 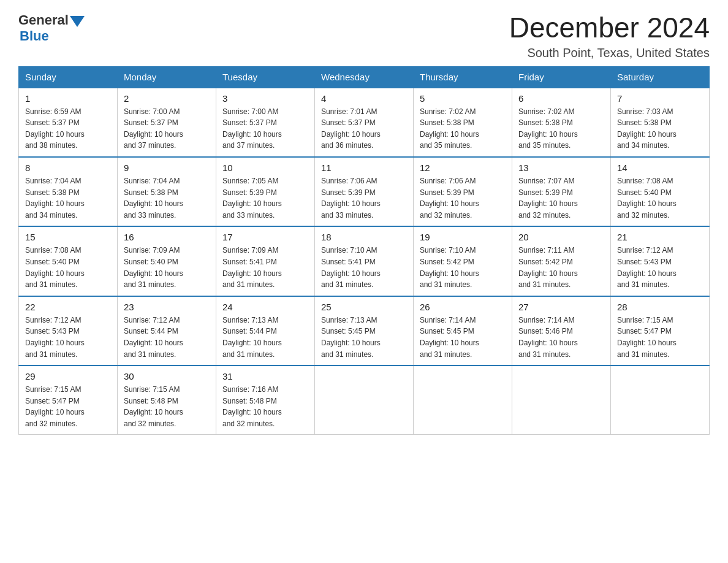 What do you see at coordinates (609, 53) in the screenshot?
I see `location-subtitle: South Point, Texas, United States` at bounding box center [609, 53].